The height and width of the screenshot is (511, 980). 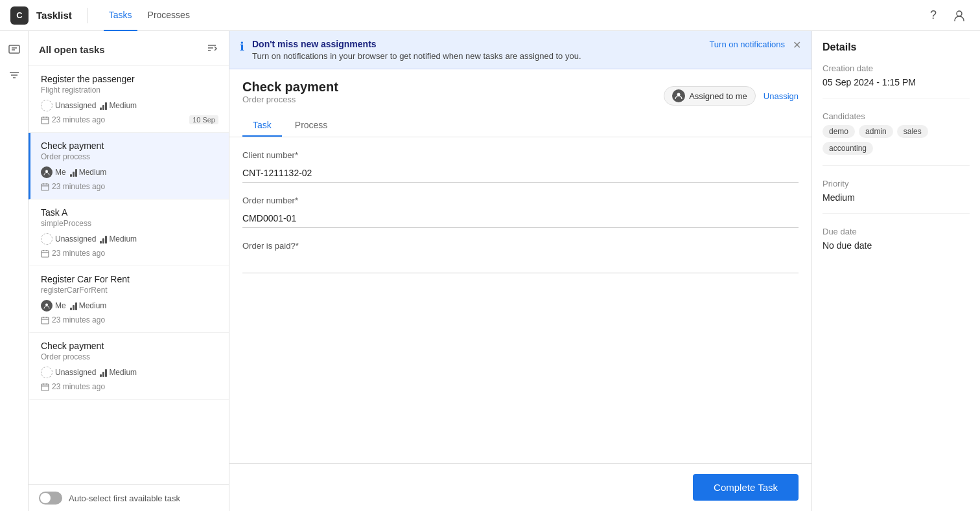 What do you see at coordinates (747, 44) in the screenshot?
I see `turn-on-notifications-button: Turn on notifications` at bounding box center [747, 44].